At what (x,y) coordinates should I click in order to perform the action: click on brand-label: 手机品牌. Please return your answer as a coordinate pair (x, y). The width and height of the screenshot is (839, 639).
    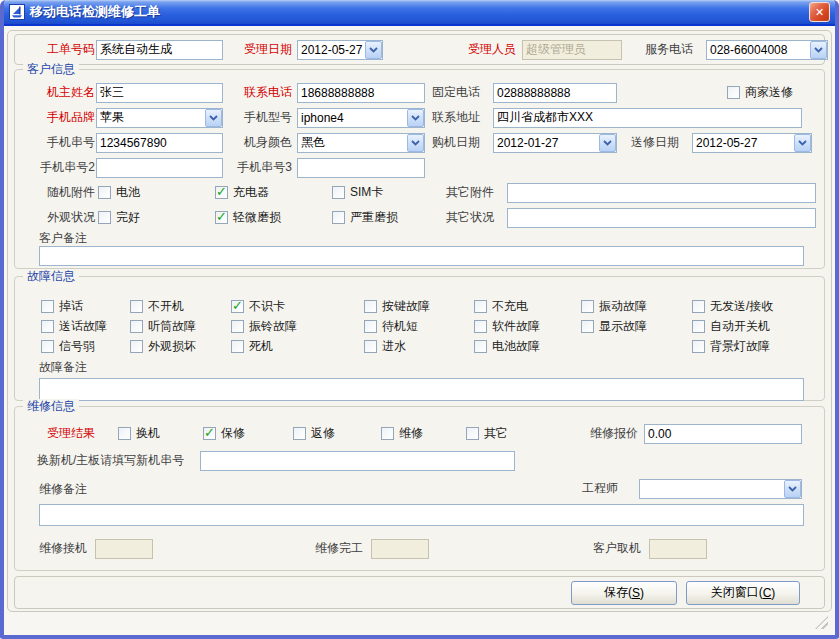
    Looking at the image, I should click on (62, 118).